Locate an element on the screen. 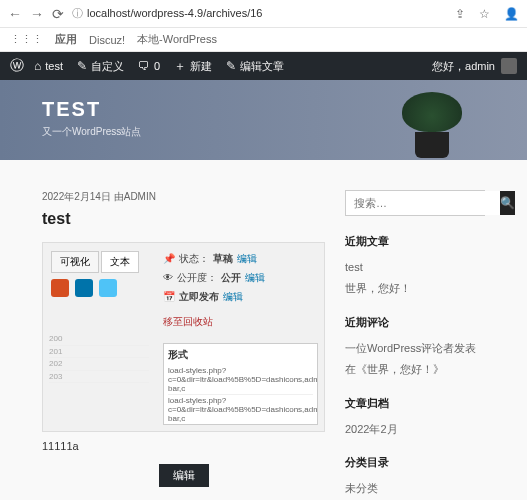 Image resolution: width=527 pixels, height=500 pixels. widget-item: 世界，您好！ is located at coordinates (415, 288).